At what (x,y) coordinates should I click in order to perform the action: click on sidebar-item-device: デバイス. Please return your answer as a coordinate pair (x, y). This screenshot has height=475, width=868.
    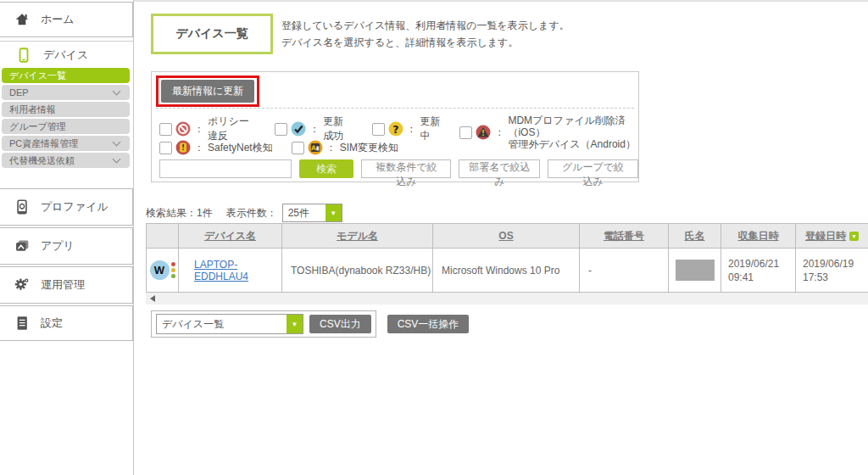
    Looking at the image, I should click on (66, 54).